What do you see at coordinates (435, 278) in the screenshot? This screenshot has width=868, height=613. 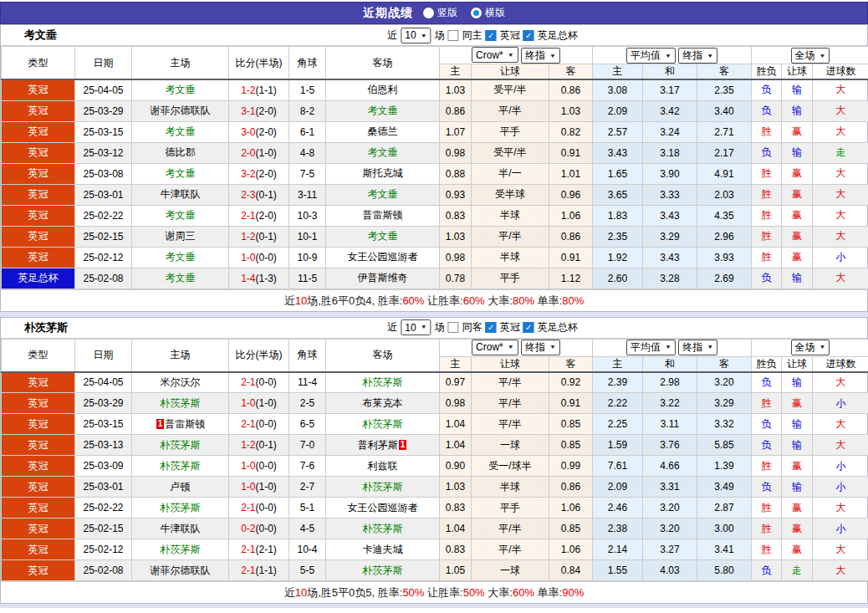 I see `match-row: 英足总杯25-02-08考文垂1-4(1-3)11-5伊普斯维奇0.78平手1.…` at bounding box center [435, 278].